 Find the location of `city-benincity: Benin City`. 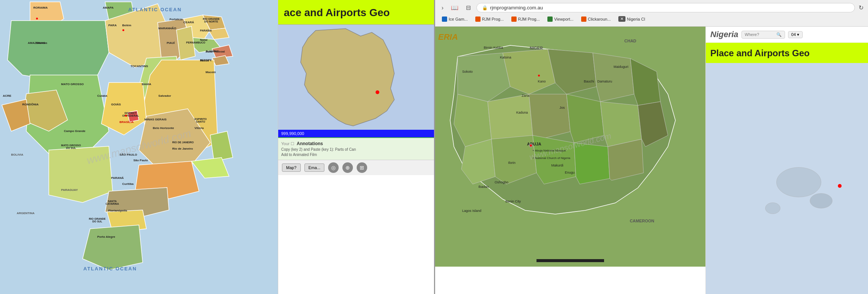

city-benincity: Benin City is located at coordinates (513, 201).